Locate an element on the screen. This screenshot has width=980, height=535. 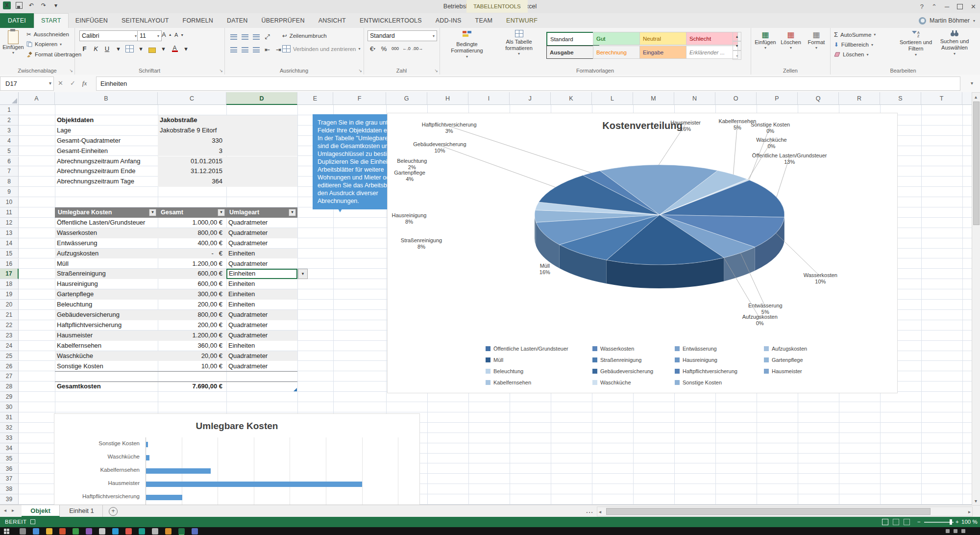
row-header-21: 21 is located at coordinates (9, 315).